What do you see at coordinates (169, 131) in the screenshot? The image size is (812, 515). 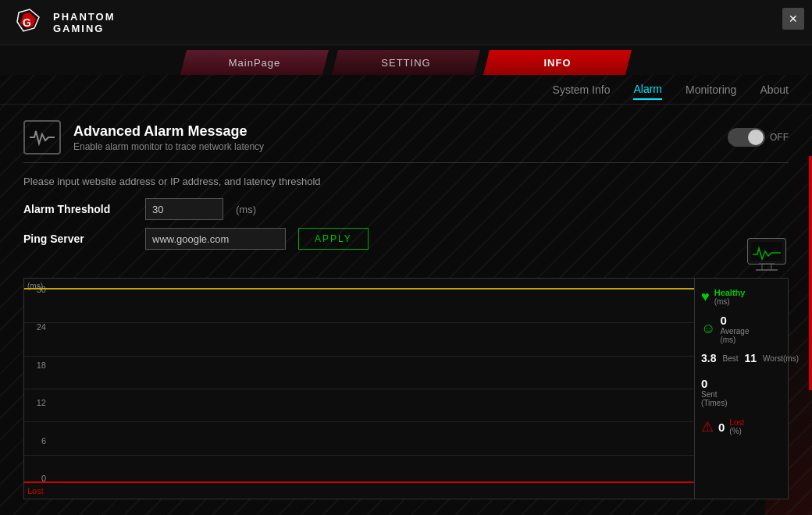 I see `alarm-title: Advanced Alarm Message` at bounding box center [169, 131].